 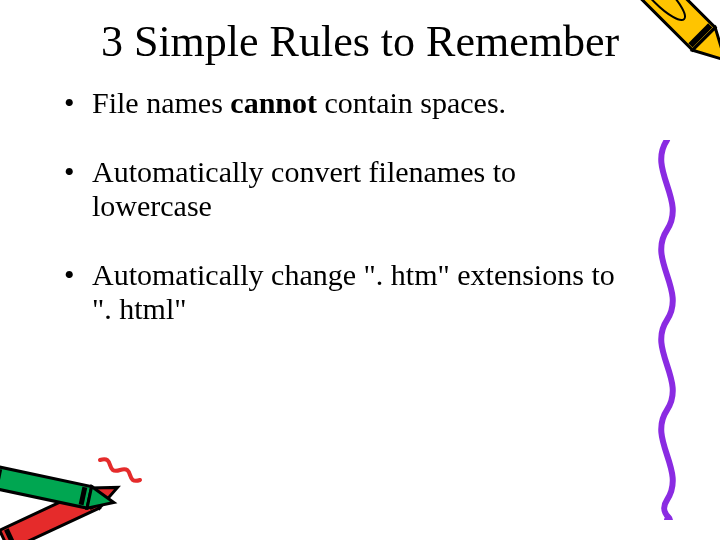 What do you see at coordinates (350, 104) in the screenshot?
I see `list-item: File names cannot contain spaces.` at bounding box center [350, 104].